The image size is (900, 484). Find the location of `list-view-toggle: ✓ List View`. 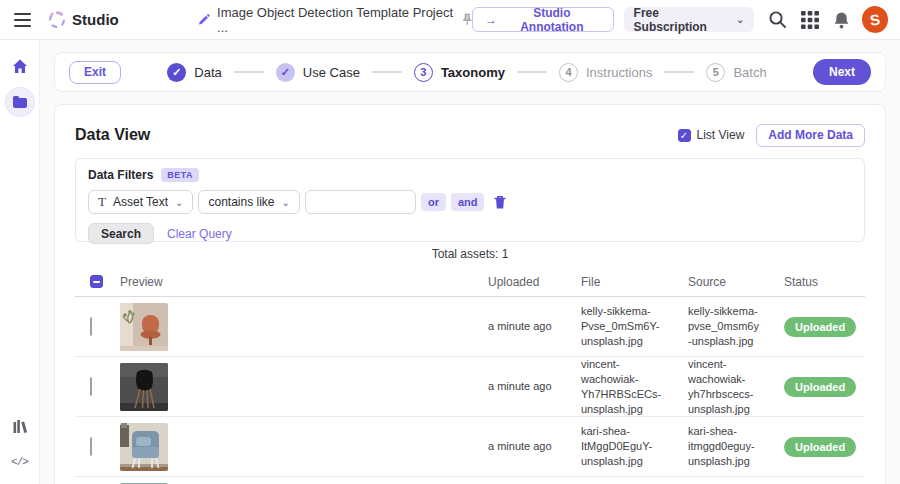

list-view-toggle: ✓ List View is located at coordinates (712, 135).